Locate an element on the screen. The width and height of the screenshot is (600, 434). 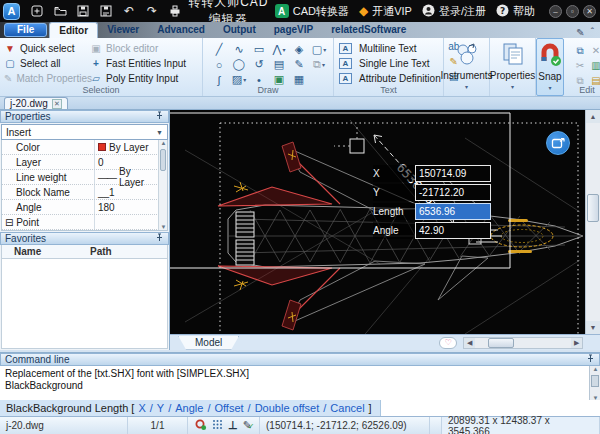
quick-select-button: ▼ Quick select is located at coordinates (46, 48).